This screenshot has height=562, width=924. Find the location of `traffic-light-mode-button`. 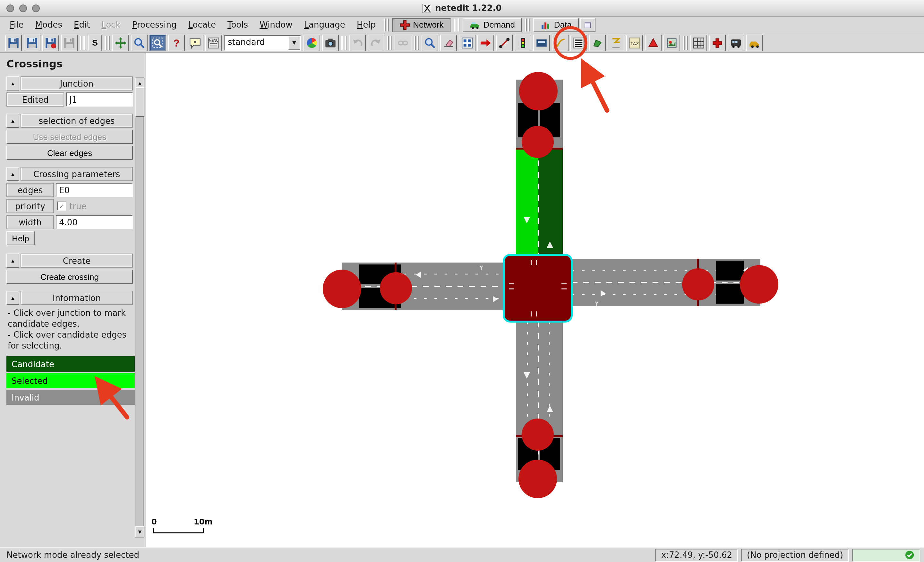

traffic-light-mode-button is located at coordinates (523, 43).